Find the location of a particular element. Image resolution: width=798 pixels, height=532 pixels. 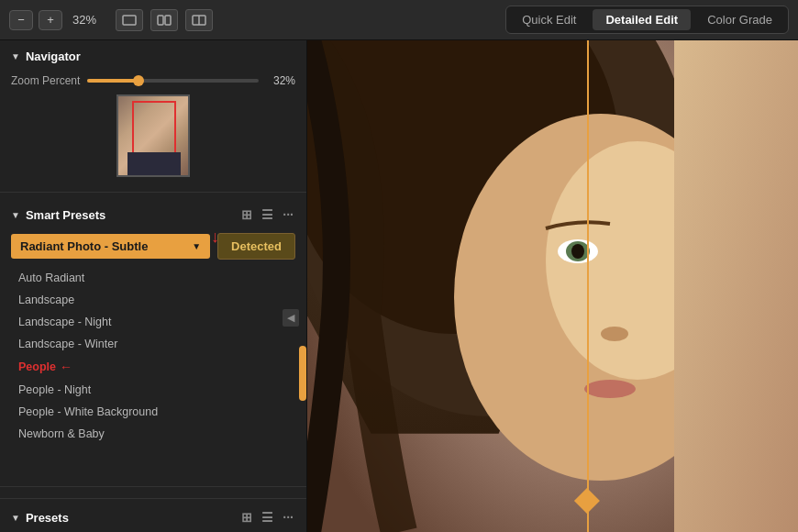

zoom-row: Zoom Percent 32% is located at coordinates (153, 81).